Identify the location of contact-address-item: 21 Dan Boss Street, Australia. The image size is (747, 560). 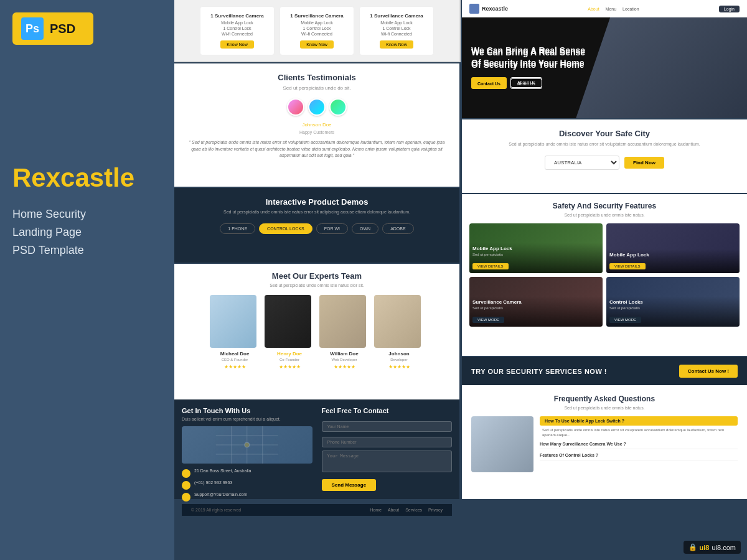
(247, 473).